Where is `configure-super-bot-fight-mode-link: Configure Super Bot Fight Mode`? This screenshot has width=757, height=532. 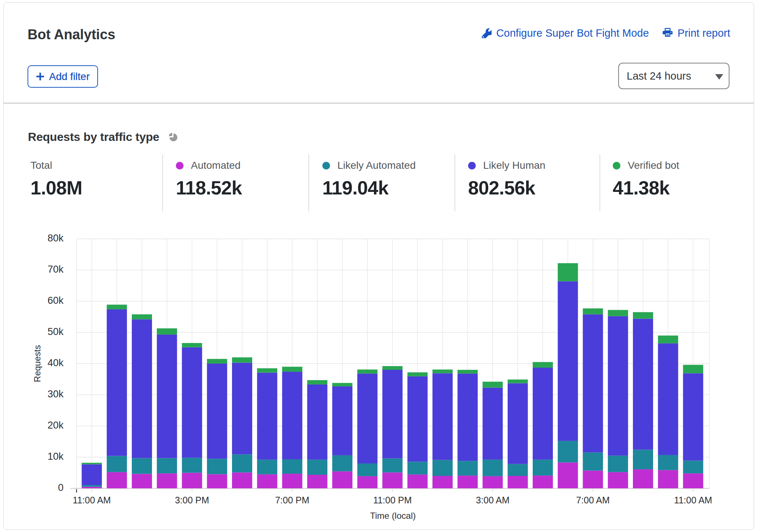 configure-super-bot-fight-mode-link: Configure Super Bot Fight Mode is located at coordinates (565, 33).